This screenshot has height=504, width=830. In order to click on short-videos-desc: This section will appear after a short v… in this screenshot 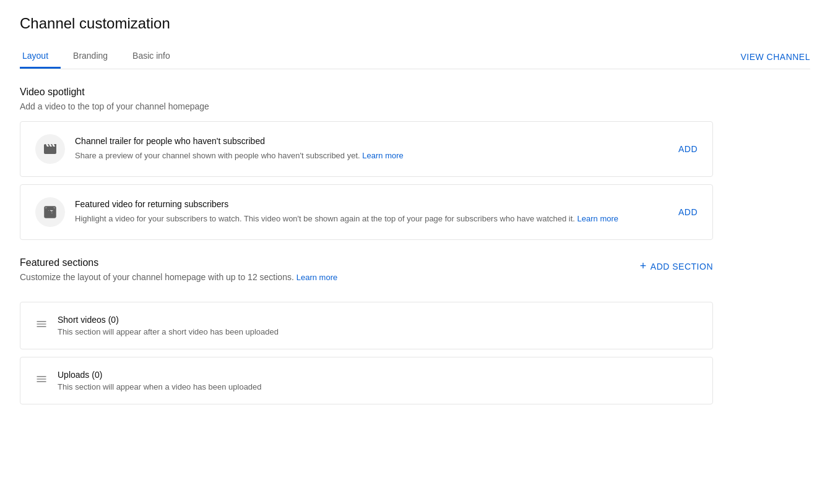, I will do `click(168, 331)`.